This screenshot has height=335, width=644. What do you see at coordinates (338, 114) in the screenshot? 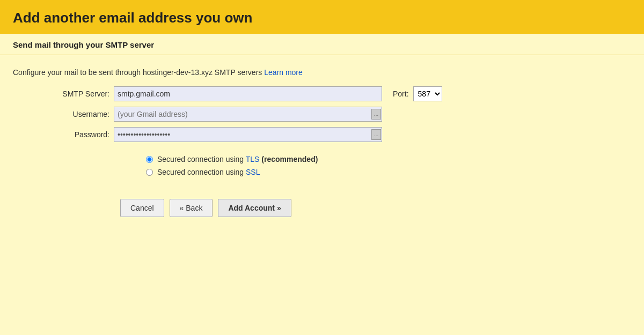
I see `username-row: Username: …` at bounding box center [338, 114].